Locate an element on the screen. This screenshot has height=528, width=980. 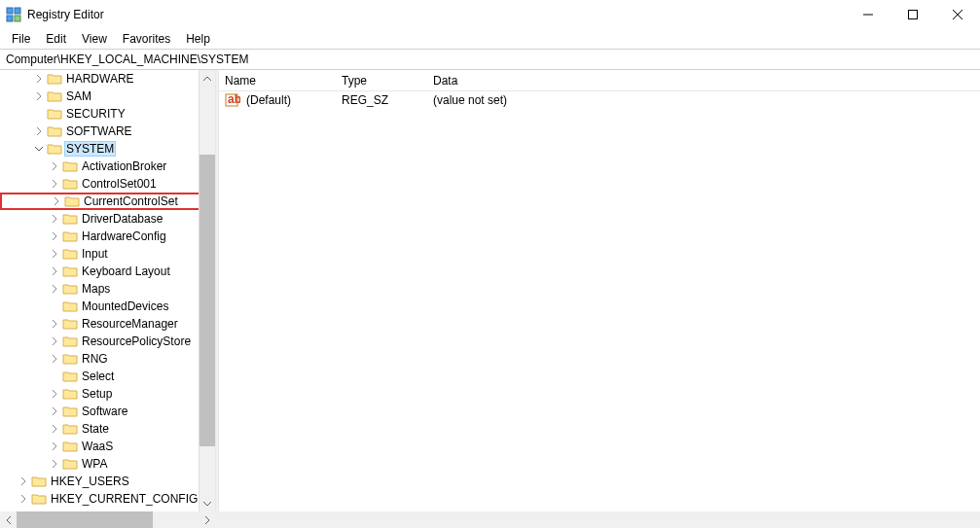
tree-item-waas: WaaS is located at coordinates (107, 446).